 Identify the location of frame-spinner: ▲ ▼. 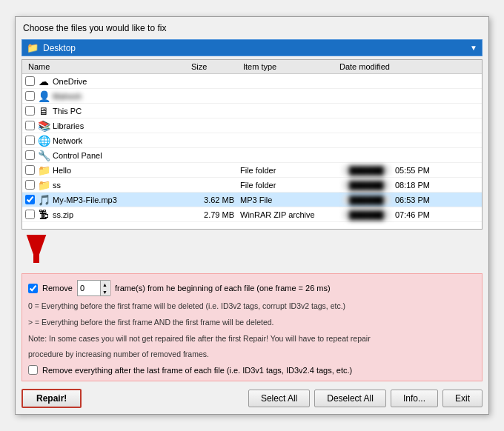
(93, 288).